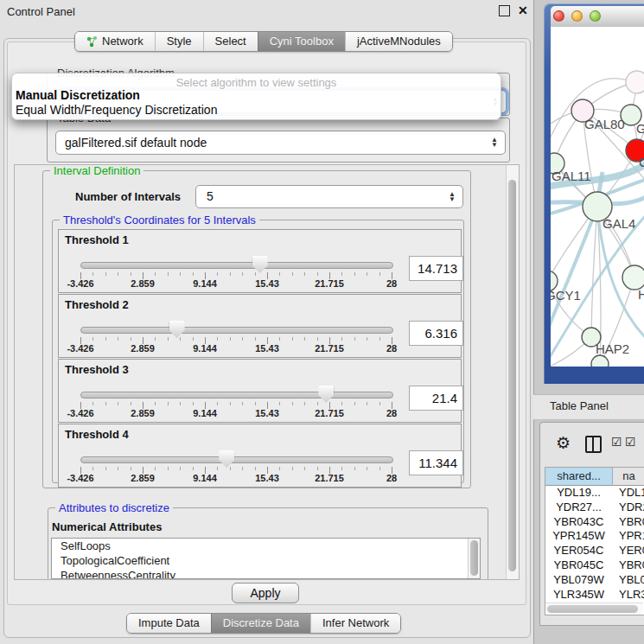  Describe the element at coordinates (399, 41) in the screenshot. I see `tab-jactivemnodules: jActiveMNodules` at that location.